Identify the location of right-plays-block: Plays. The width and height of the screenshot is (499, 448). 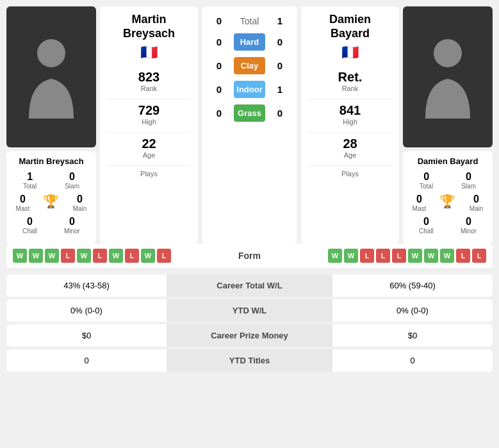
(350, 173).